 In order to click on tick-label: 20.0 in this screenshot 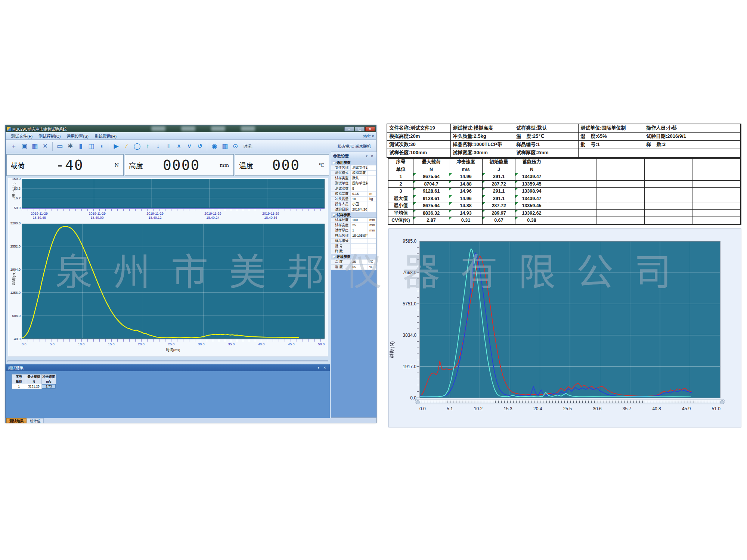, I will do `click(141, 344)`.